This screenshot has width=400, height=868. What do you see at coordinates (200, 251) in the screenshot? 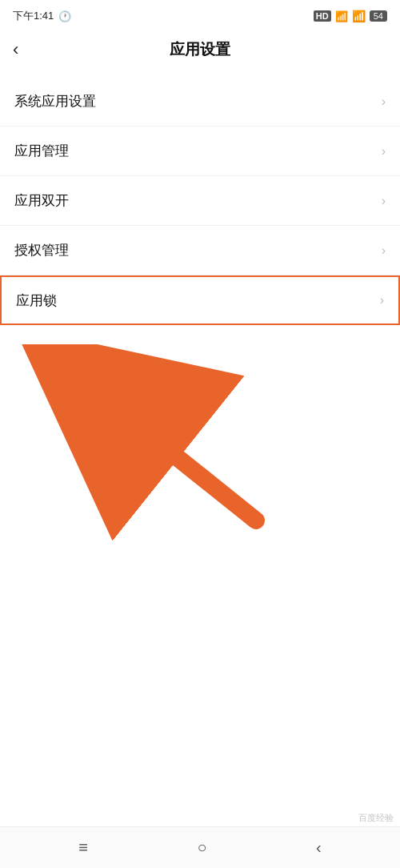
I see `menu-item-permission-management: 授权管理 ›` at bounding box center [200, 251].